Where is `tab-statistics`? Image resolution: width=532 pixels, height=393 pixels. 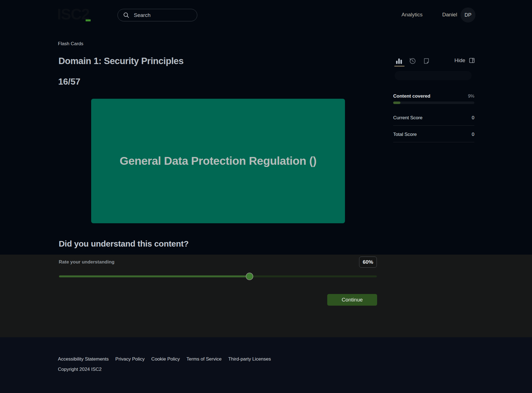
tab-statistics is located at coordinates (400, 62).